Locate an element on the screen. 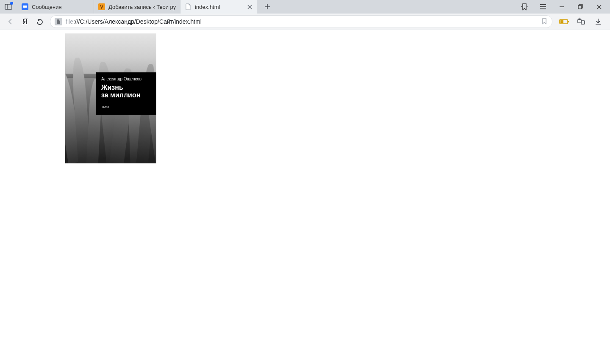 This screenshot has width=610, height=364. bookmarks-bar-button is located at coordinates (524, 7).